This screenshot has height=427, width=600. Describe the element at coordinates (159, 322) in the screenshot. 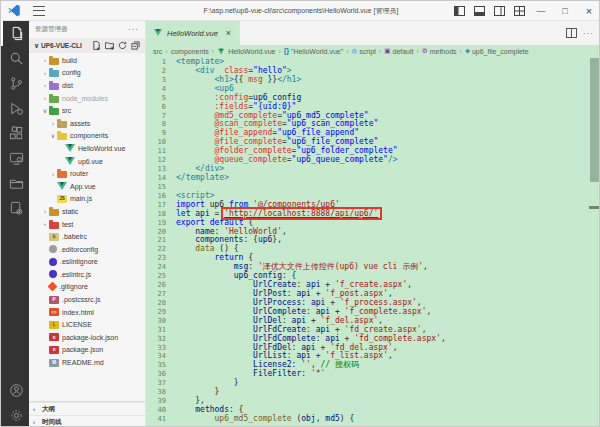

I see `line-number: 30` at that location.